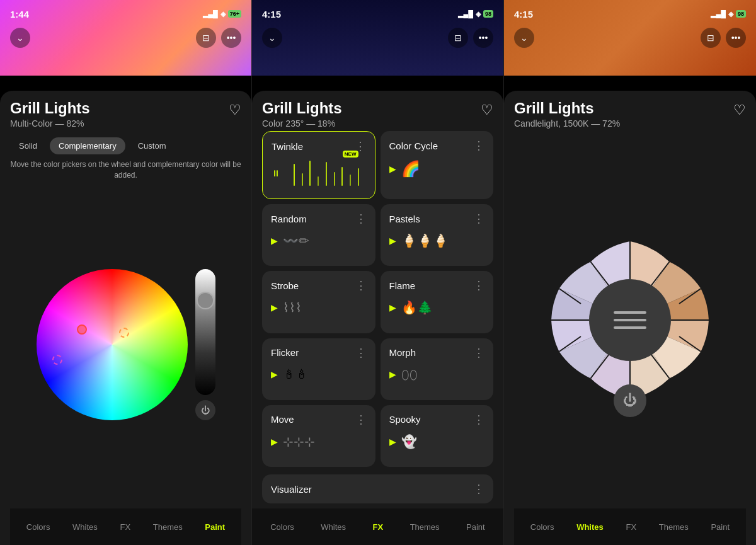 The height and width of the screenshot is (545, 756). What do you see at coordinates (479, 285) in the screenshot?
I see `fx-dots-flame: ⋮` at bounding box center [479, 285].